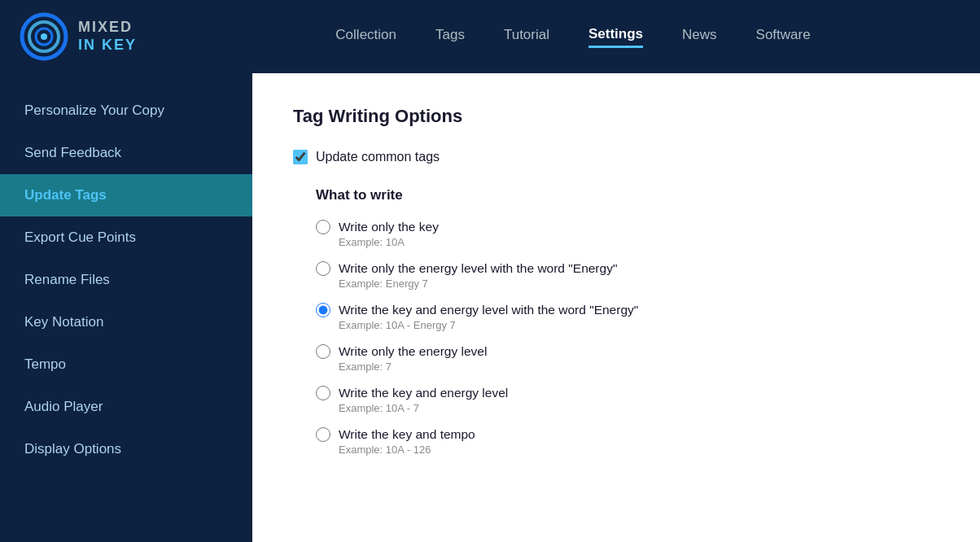  Describe the element at coordinates (615, 37) in the screenshot. I see `nav-settings: Settings` at that location.